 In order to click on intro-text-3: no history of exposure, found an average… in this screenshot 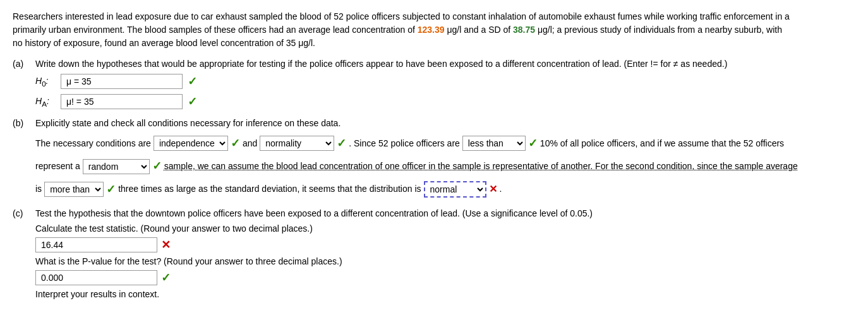, I will do `click(164, 43)`.